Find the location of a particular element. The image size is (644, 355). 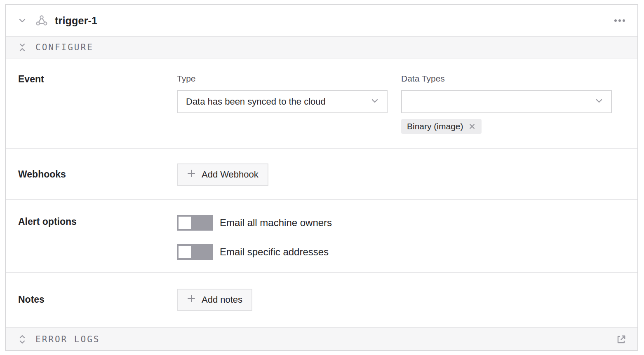

trigger-webhook-icon is located at coordinates (37, 21).